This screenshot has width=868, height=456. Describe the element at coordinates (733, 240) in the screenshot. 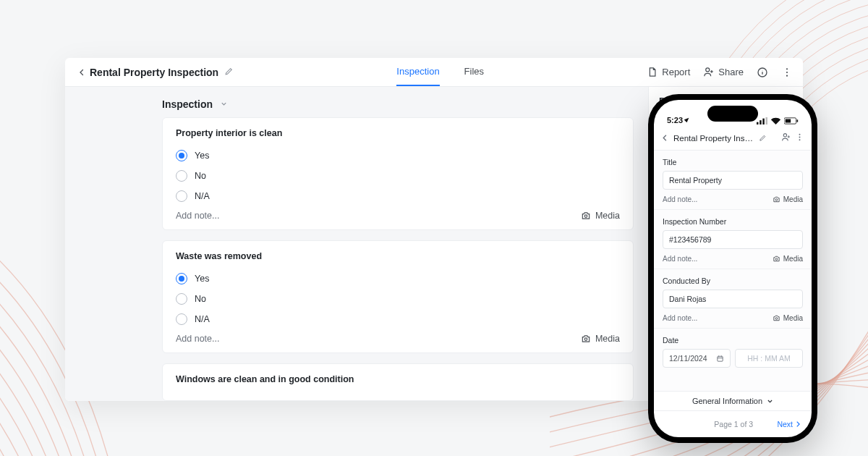

I see `phone-text-input: #123456789` at that location.